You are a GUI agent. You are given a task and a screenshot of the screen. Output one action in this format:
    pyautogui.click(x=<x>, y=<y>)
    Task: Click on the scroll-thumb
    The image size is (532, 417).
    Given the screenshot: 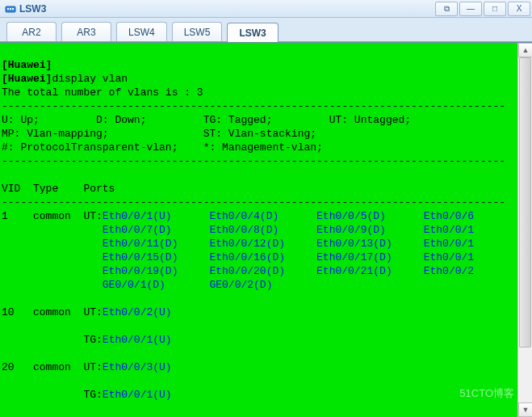 What is the action you would take?
    pyautogui.click(x=525, y=202)
    